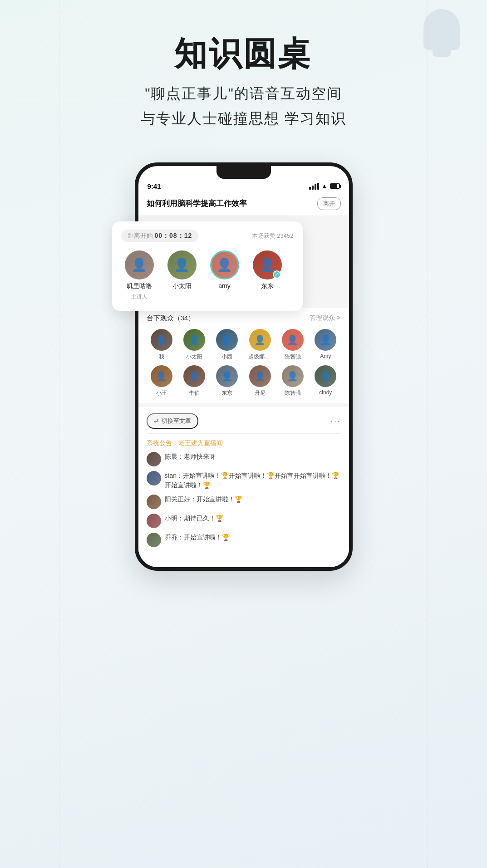 This screenshot has width=487, height=868. What do you see at coordinates (139, 297) in the screenshot?
I see `speaker-role-1: 主讲人` at bounding box center [139, 297].